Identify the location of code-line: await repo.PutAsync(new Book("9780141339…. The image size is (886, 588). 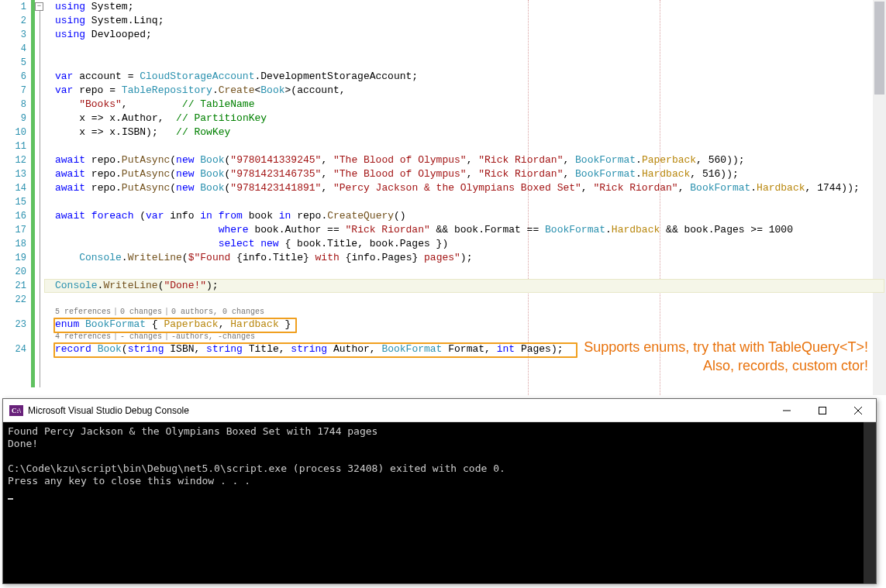
(465, 160).